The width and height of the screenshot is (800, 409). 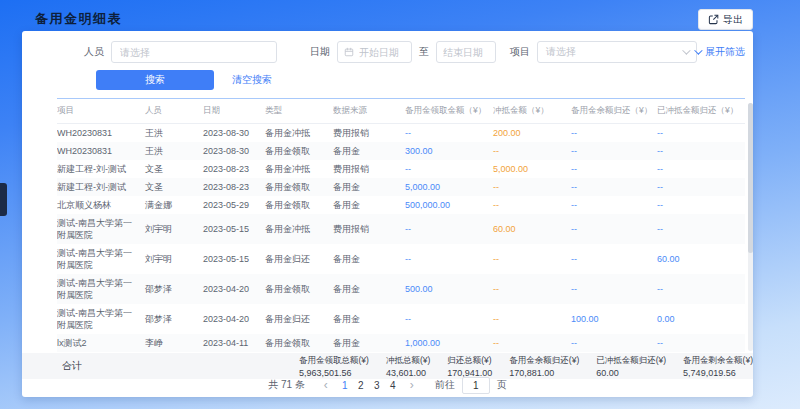 What do you see at coordinates (234, 112) in the screenshot?
I see `column-header: 日期` at bounding box center [234, 112].